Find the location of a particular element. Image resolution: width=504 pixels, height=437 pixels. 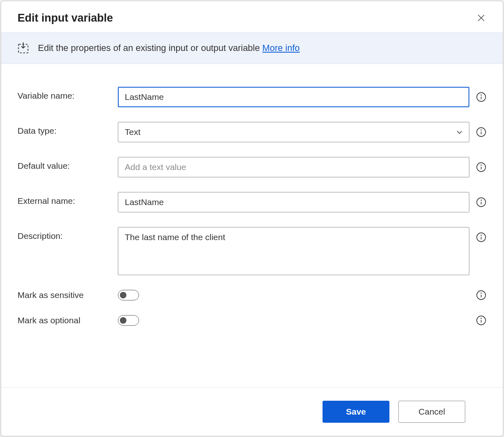

row-data-type: Data type: is located at coordinates (252, 132).